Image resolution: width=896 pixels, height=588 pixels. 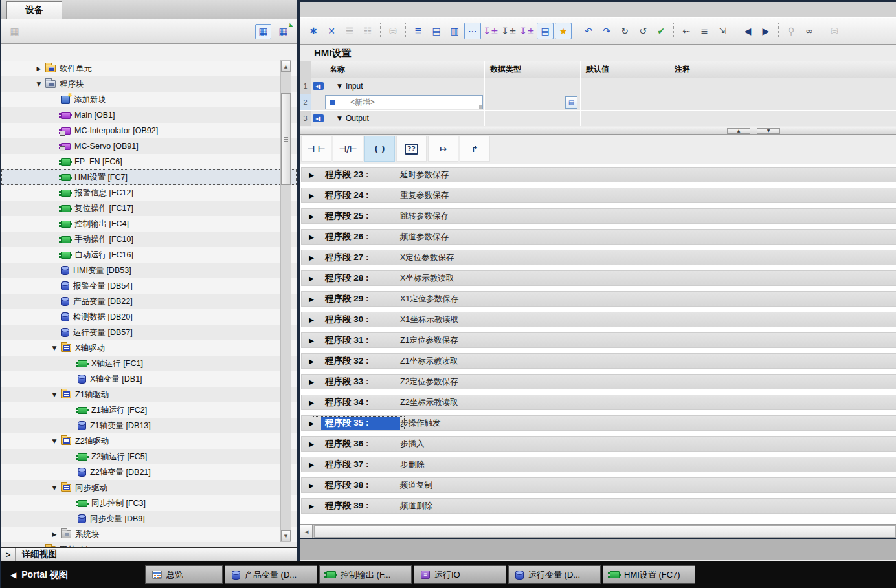 What do you see at coordinates (361, 382) in the screenshot?
I see `network-title: 程序段 33 :` at bounding box center [361, 382].